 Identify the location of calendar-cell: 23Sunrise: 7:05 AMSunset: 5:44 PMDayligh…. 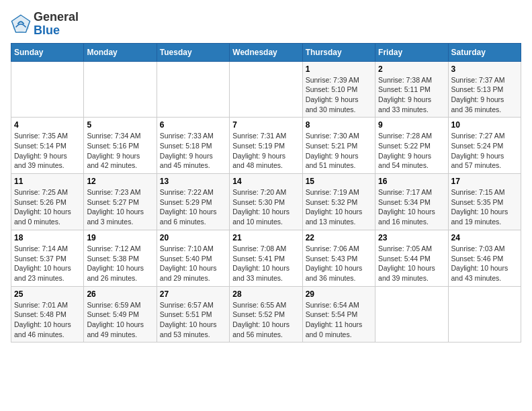
(412, 258).